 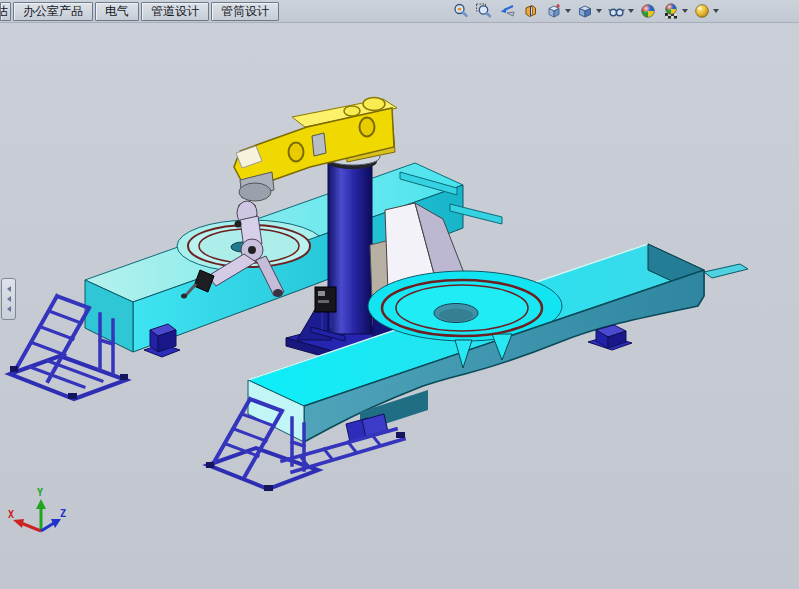 What do you see at coordinates (63, 514) in the screenshot?
I see `triad-z-label: Z` at bounding box center [63, 514].